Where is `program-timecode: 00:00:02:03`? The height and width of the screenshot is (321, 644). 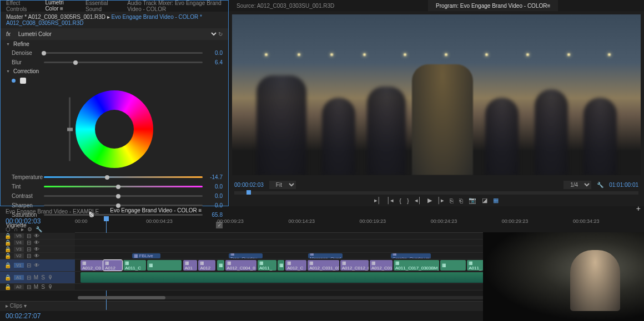 program-timecode: 00:00:02:03 is located at coordinates (249, 185).